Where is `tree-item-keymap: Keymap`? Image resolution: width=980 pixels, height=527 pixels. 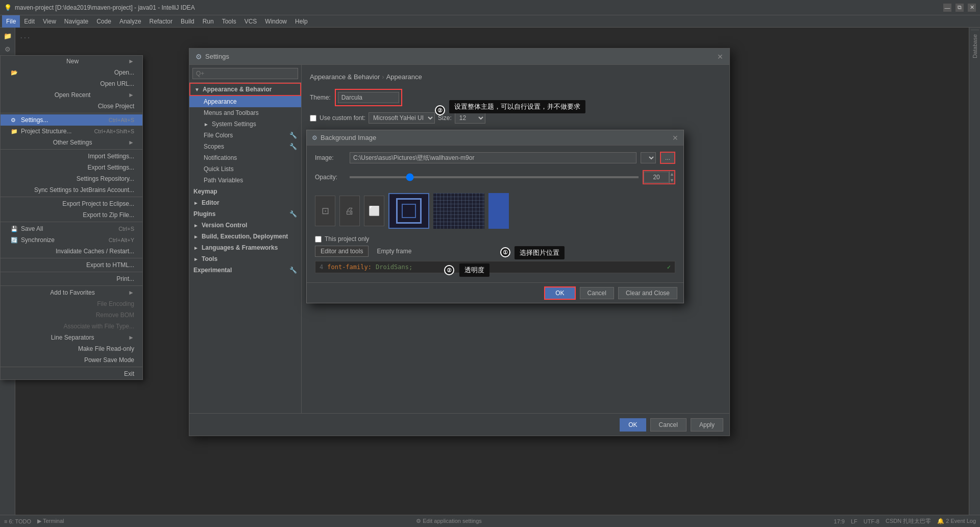
tree-item-keymap: Keymap is located at coordinates (245, 191).